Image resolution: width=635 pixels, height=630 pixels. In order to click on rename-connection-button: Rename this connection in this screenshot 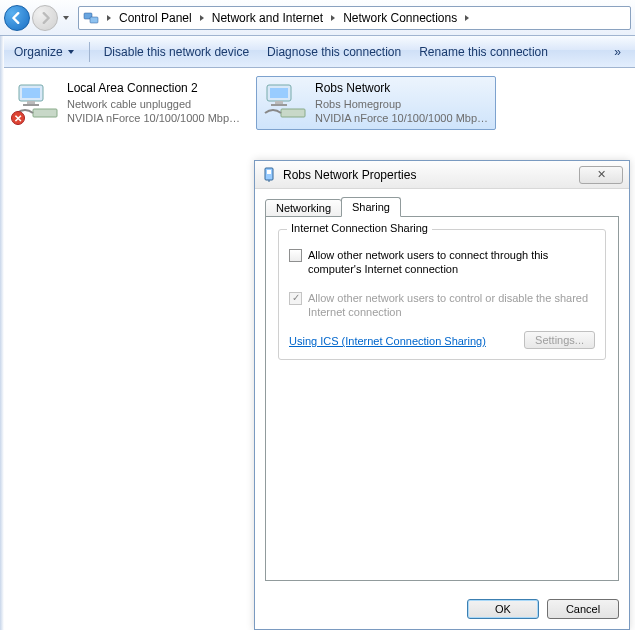, I will do `click(484, 52)`.